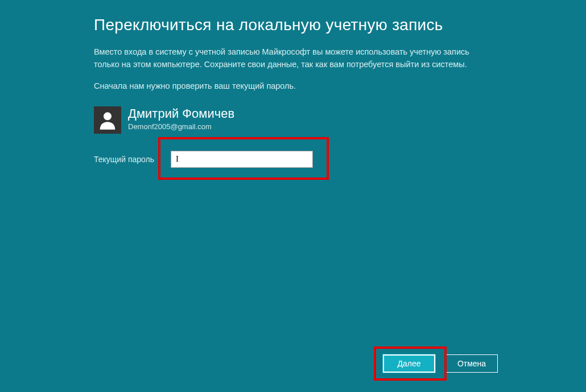  What do you see at coordinates (440, 364) in the screenshot?
I see `footer-buttons: Далее Отмена` at bounding box center [440, 364].